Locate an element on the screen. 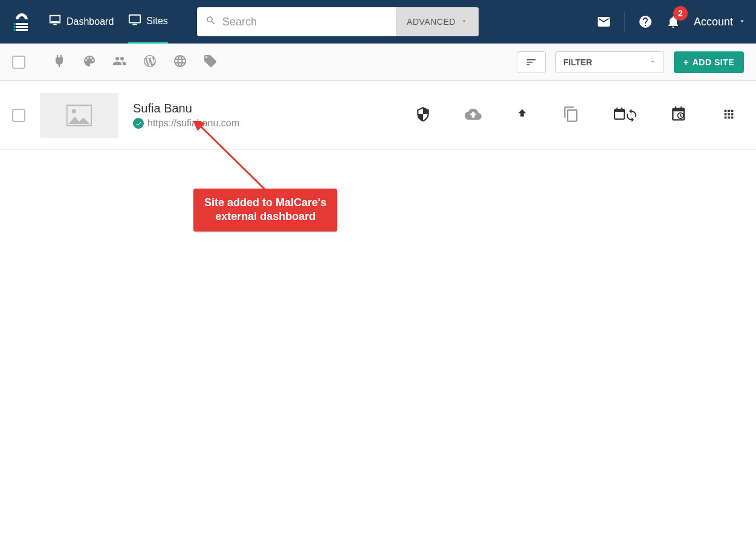 Image resolution: width=756 pixels, height=547 pixels. sort-button is located at coordinates (531, 62).